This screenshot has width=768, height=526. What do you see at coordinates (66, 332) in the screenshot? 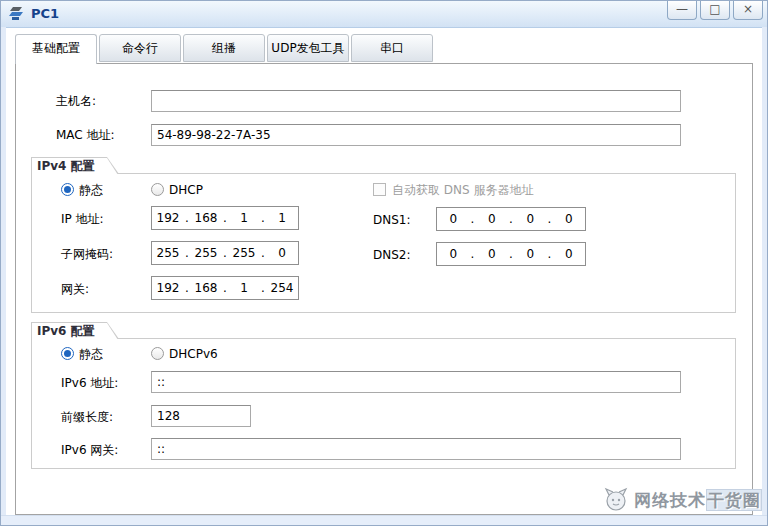
I see `ipv6-group-title: IPv6 配置` at bounding box center [66, 332].